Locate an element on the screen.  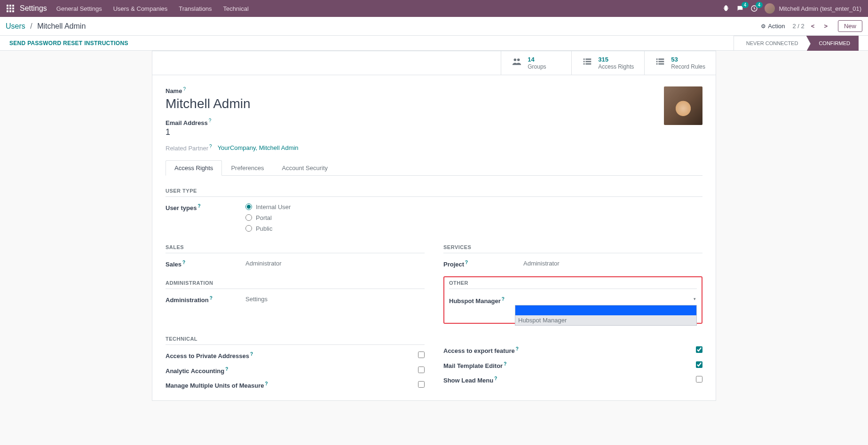
tech-analytic-accounting-label: Analytic Accounting is located at coordinates (195, 371).